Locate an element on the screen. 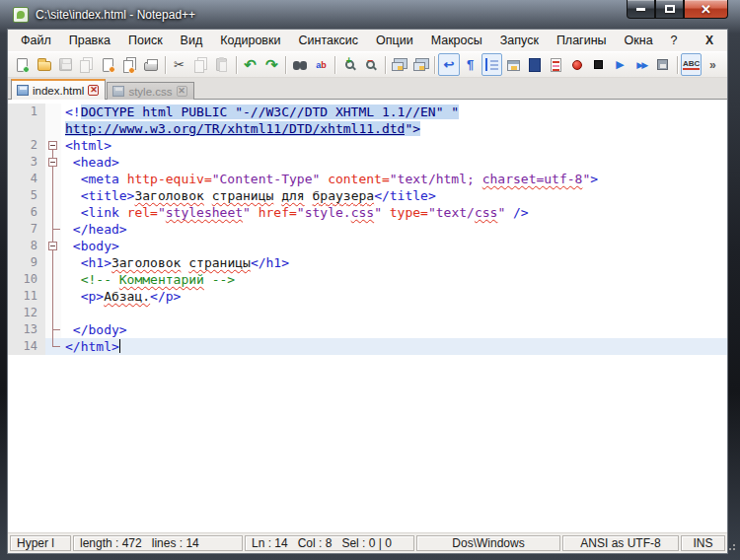  undo-button: ↶ is located at coordinates (251, 65).